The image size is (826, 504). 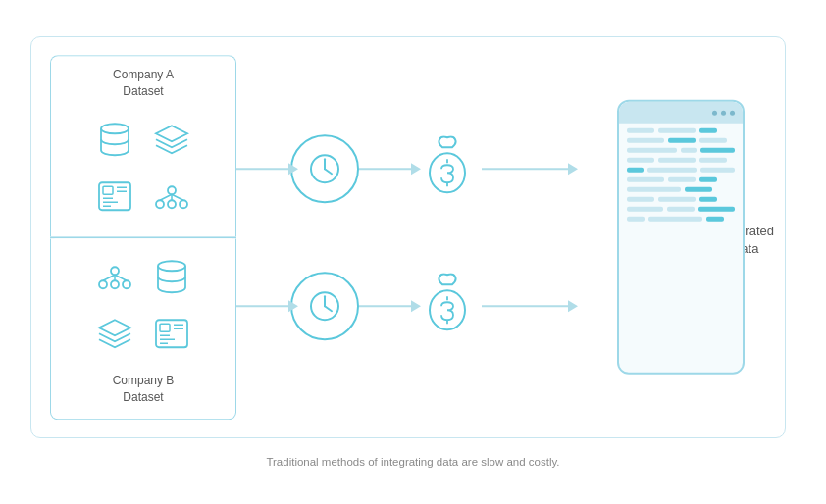 I want to click on integrated-data-box, so click(x=681, y=237).